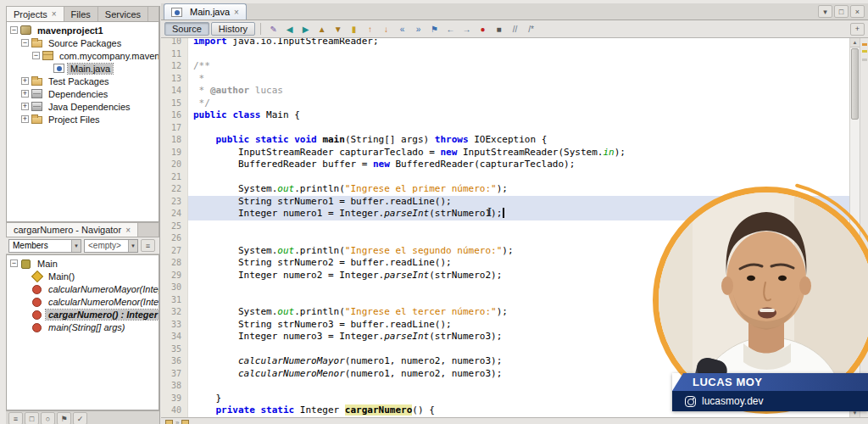  What do you see at coordinates (505, 165) in the screenshot?
I see `code-line-20: 20 BufferedReader buffer = new BufferedR…` at bounding box center [505, 165].